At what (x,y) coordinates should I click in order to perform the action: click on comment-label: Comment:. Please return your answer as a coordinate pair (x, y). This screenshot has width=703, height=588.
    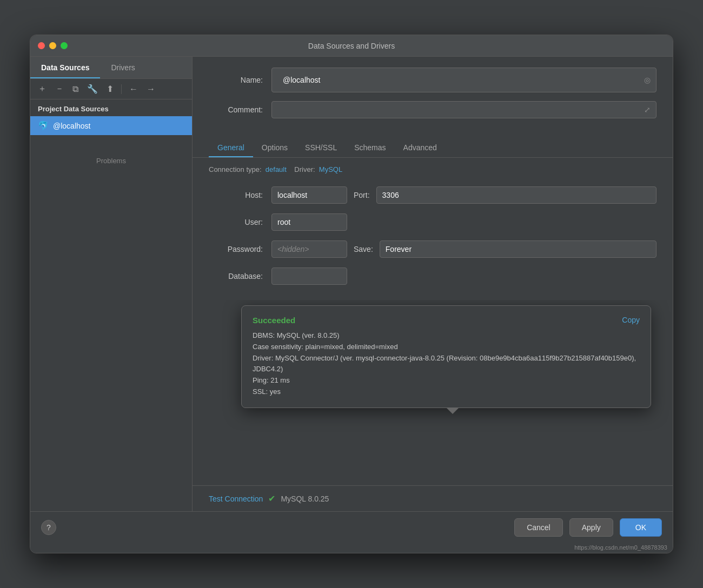
    Looking at the image, I should click on (236, 110).